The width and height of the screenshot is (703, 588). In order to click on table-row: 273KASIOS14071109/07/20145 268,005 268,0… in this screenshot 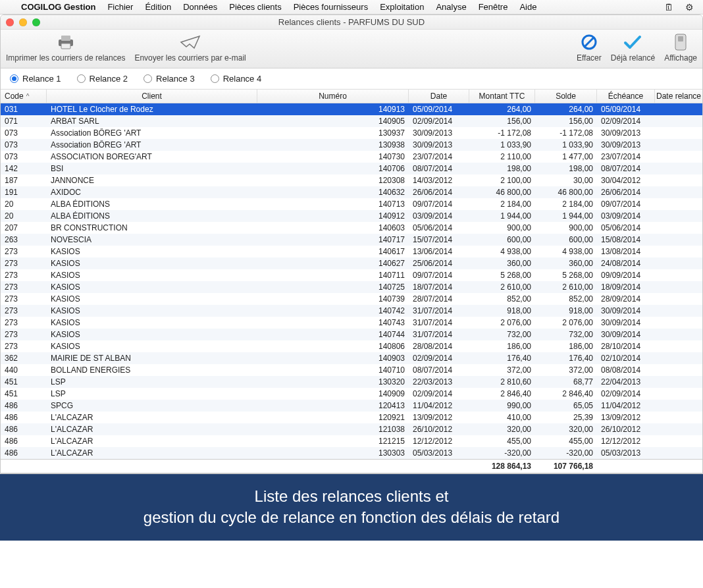, I will do `click(352, 275)`.